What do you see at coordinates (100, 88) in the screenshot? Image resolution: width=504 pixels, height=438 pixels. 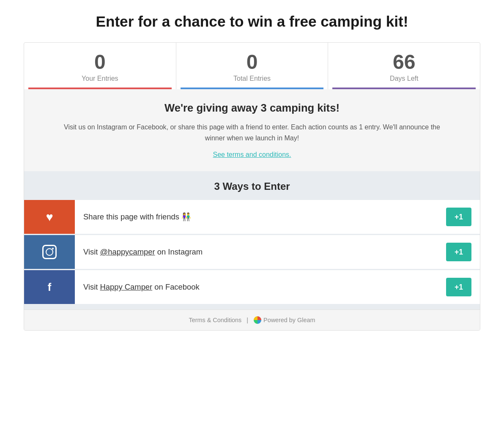 I see `your-entries-bar` at bounding box center [100, 88].